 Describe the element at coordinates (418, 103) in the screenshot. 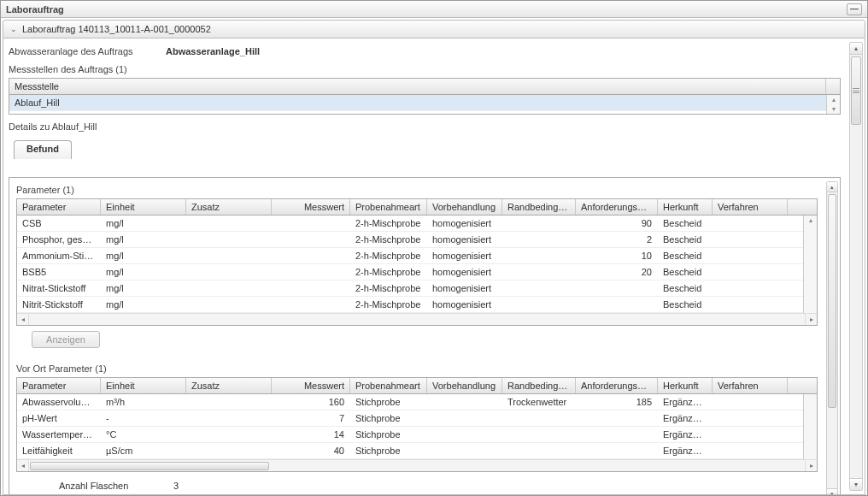

I see `table-row: Ablauf_Hill` at that location.